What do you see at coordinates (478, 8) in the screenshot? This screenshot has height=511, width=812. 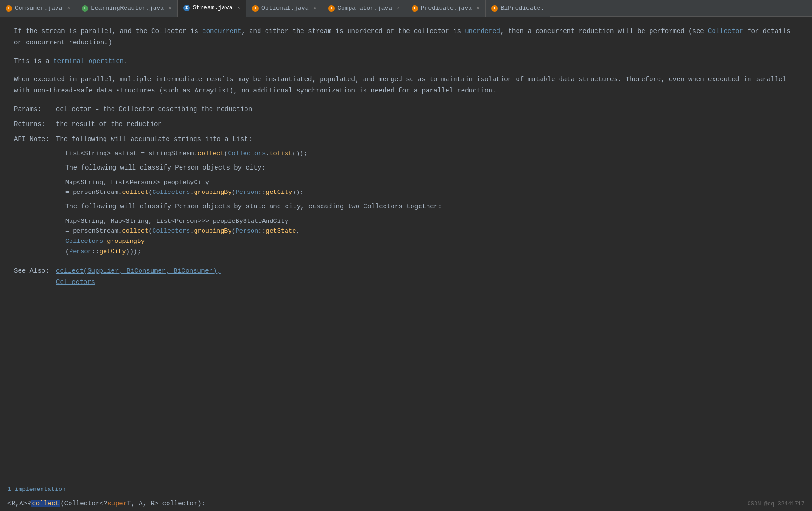 I see `tab-close-predicate: ×` at bounding box center [478, 8].